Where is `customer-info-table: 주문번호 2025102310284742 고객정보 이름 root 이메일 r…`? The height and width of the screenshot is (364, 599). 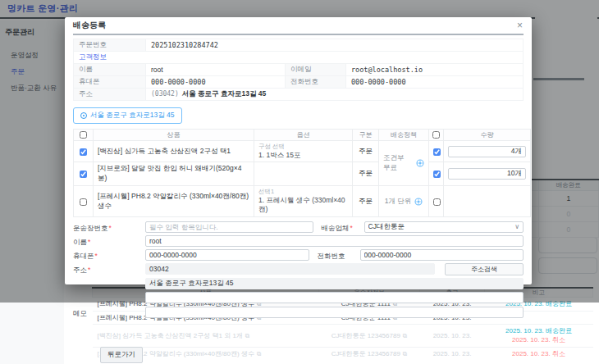
customer-info-table: 주문번호 2025102310284742 고객정보 이름 root 이메일 r… is located at coordinates (299, 70).